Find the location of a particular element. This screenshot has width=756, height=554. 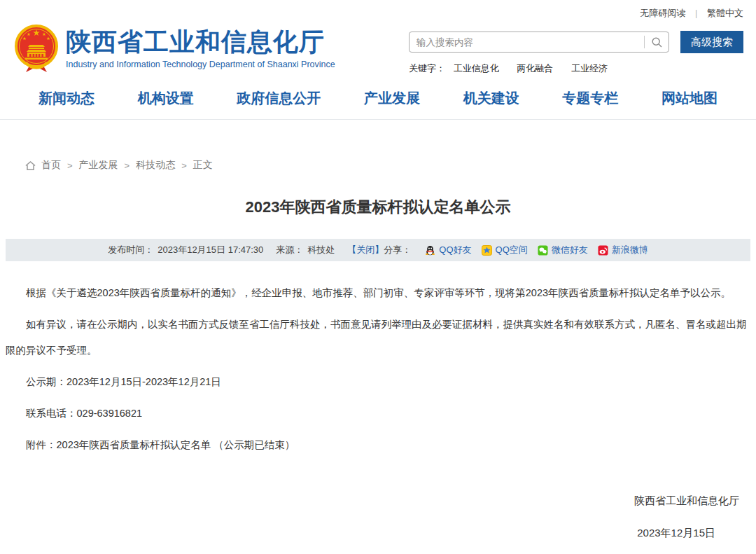

breadcrumb: 首页 > 产业发展 > 科技动态 > 正文 is located at coordinates (388, 165).